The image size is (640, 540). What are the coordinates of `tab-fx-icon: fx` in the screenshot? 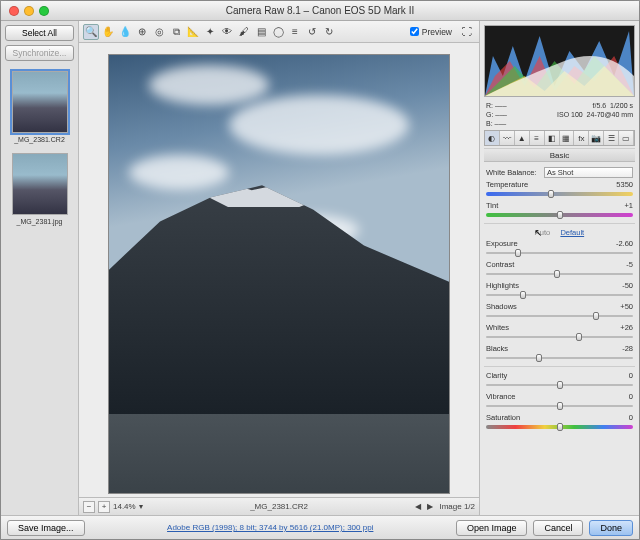 It's located at (582, 138).